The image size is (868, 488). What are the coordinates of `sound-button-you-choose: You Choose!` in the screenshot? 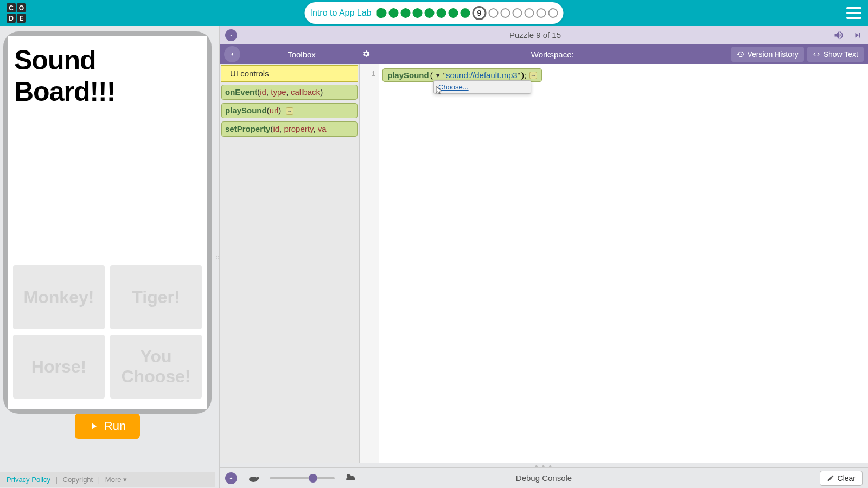 It's located at (156, 367).